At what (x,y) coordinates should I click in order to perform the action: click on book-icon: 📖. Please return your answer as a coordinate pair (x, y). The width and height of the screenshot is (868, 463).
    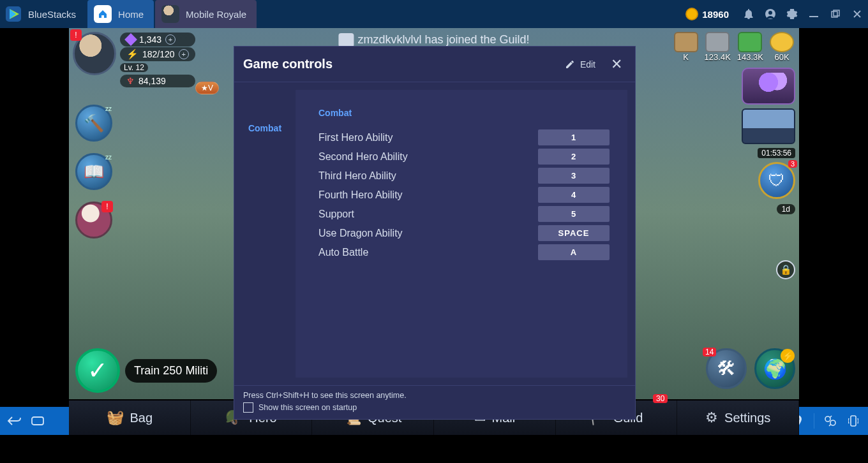
    Looking at the image, I should click on (94, 172).